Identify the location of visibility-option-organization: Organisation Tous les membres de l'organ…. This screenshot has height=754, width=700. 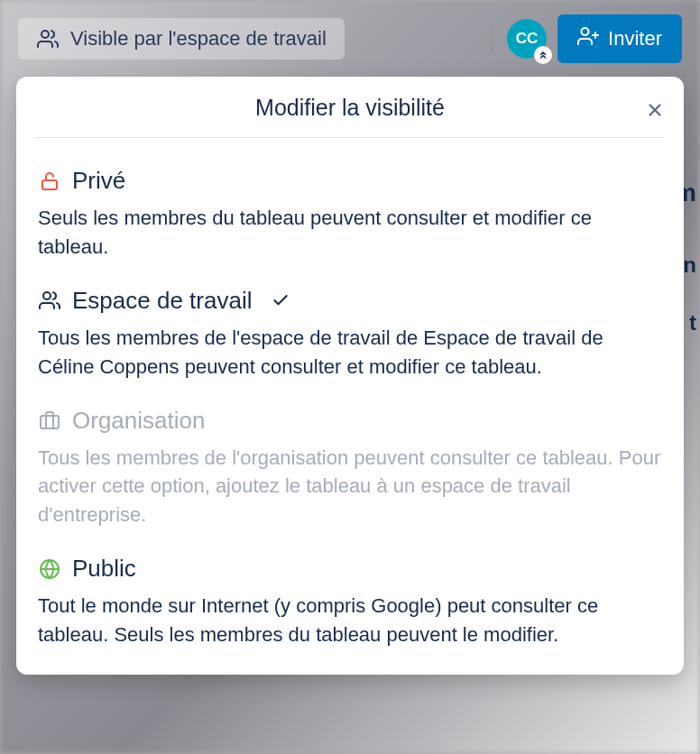
(350, 469).